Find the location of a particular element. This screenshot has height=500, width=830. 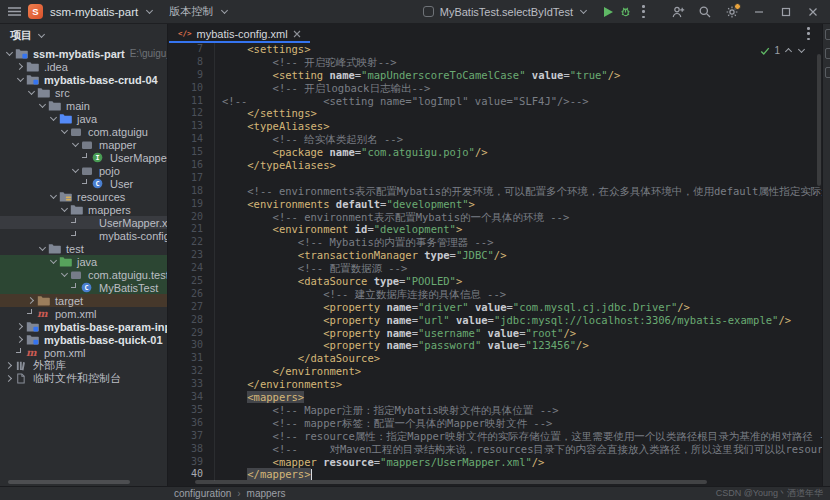

editor-vertical-scrollbar is located at coordinates (819, 120).